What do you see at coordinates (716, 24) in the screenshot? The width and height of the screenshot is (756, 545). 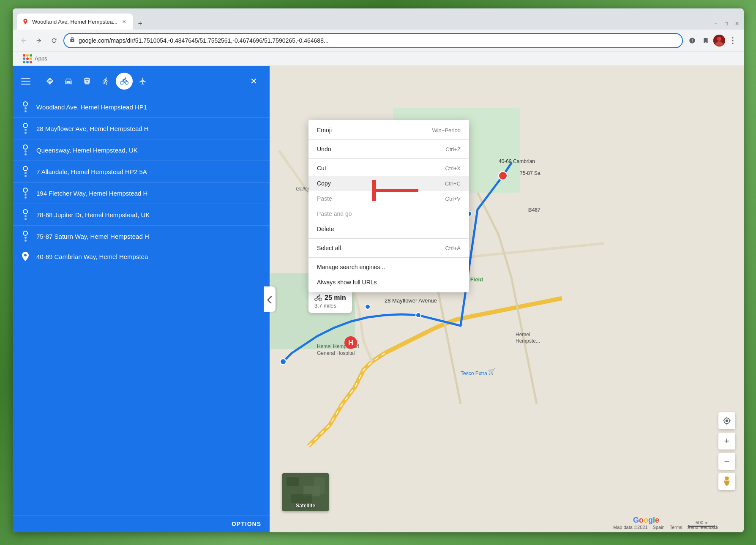 I see `minimize-button: −` at bounding box center [716, 24].